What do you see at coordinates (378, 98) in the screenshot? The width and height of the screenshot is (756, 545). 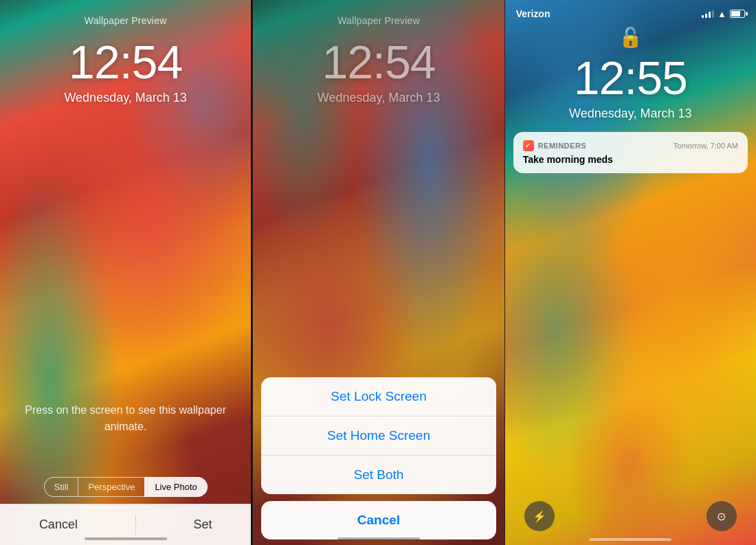 I see `date-display-2: Wednesday, March 13` at bounding box center [378, 98].